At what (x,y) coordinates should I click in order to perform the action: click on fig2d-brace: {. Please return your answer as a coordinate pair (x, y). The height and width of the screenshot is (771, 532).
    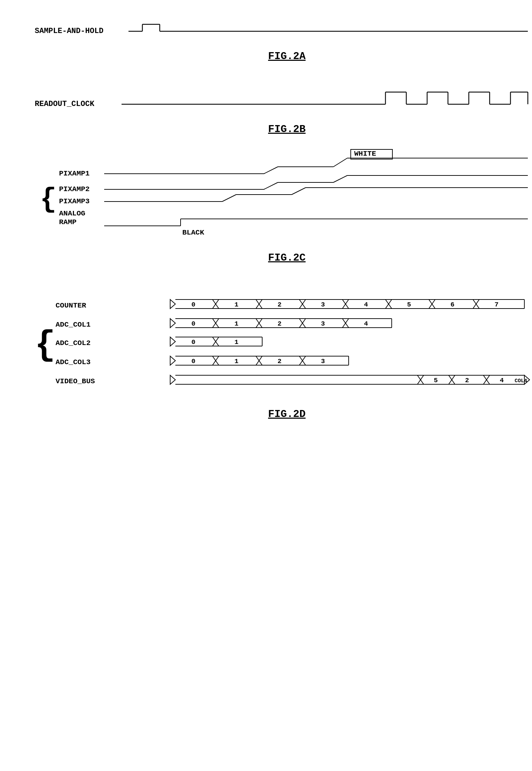
    Looking at the image, I should click on (45, 345).